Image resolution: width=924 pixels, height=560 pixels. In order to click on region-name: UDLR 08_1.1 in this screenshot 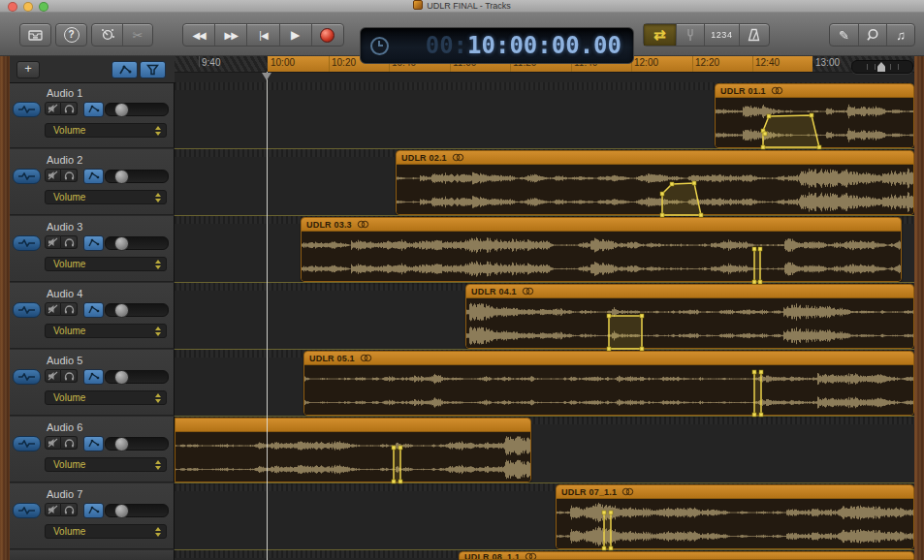, I will do `click(493, 556)`.